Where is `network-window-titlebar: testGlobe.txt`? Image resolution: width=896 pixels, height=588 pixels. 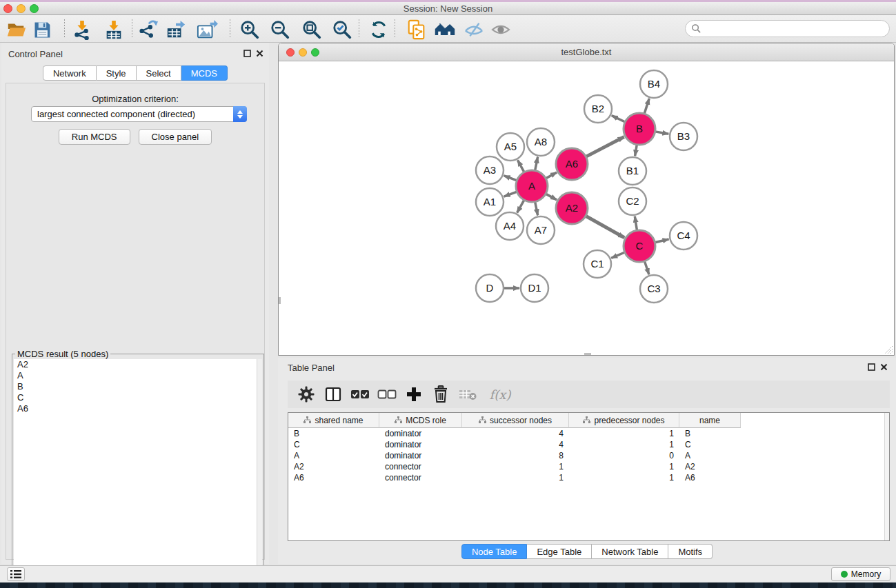
network-window-titlebar: testGlobe.txt is located at coordinates (586, 52).